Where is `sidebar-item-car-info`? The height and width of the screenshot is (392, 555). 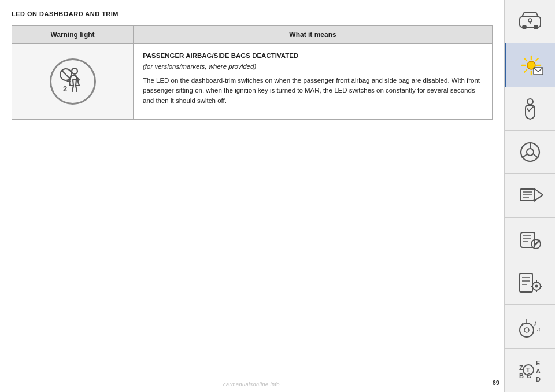 sidebar-item-car-info is located at coordinates (530, 22).